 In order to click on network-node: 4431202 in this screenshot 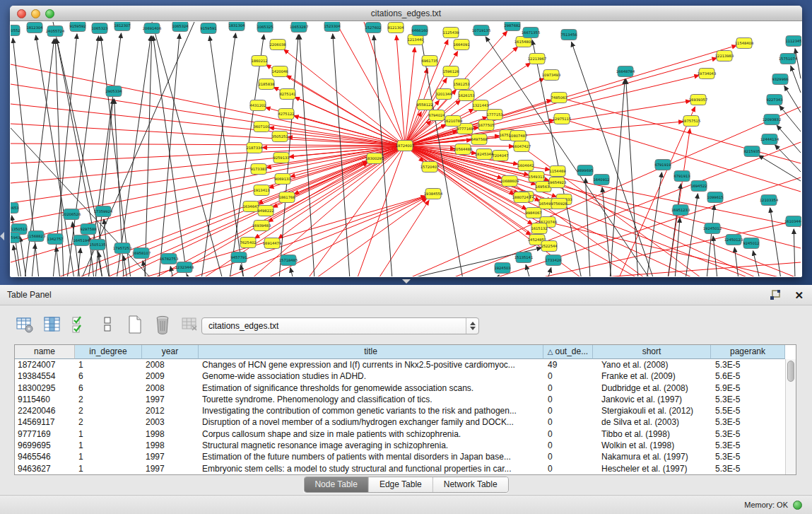, I will do `click(257, 106)`.